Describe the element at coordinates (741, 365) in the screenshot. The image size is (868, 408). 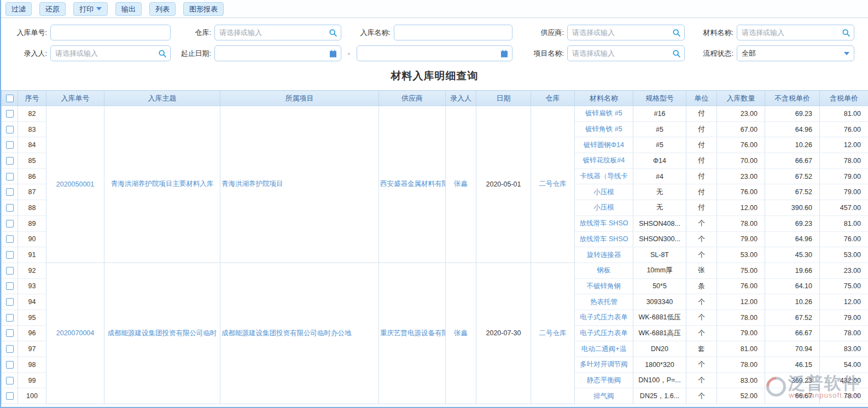
I see `cell-qty: 78.00` at that location.